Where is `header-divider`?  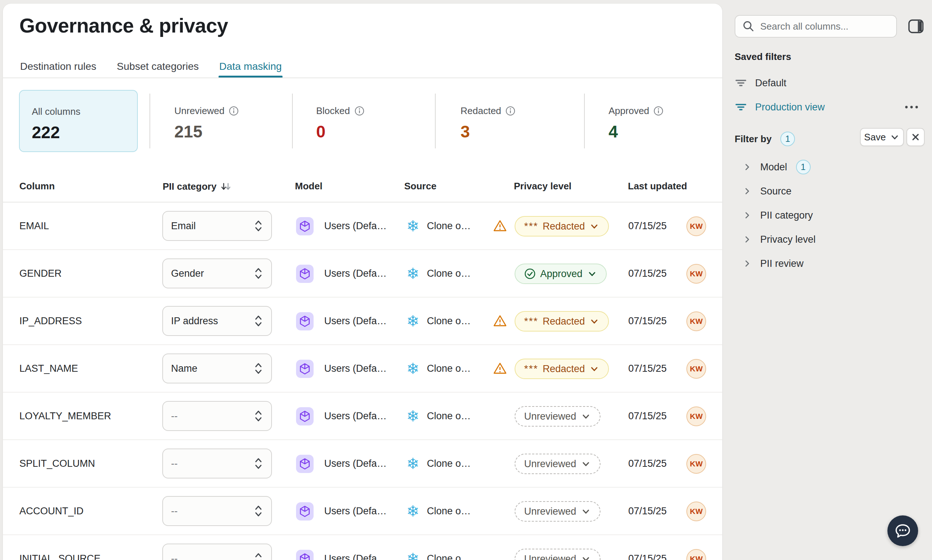
header-divider is located at coordinates (363, 78).